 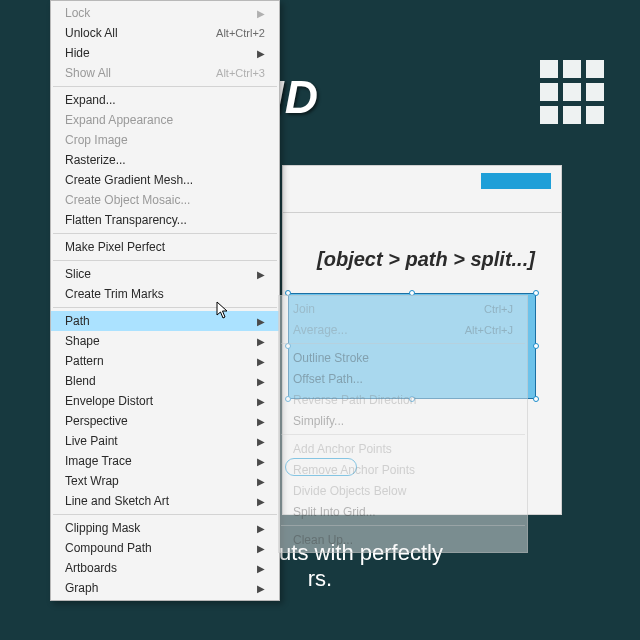 I want to click on submenu-item-offset-path: Offset Path..., so click(x=403, y=378).